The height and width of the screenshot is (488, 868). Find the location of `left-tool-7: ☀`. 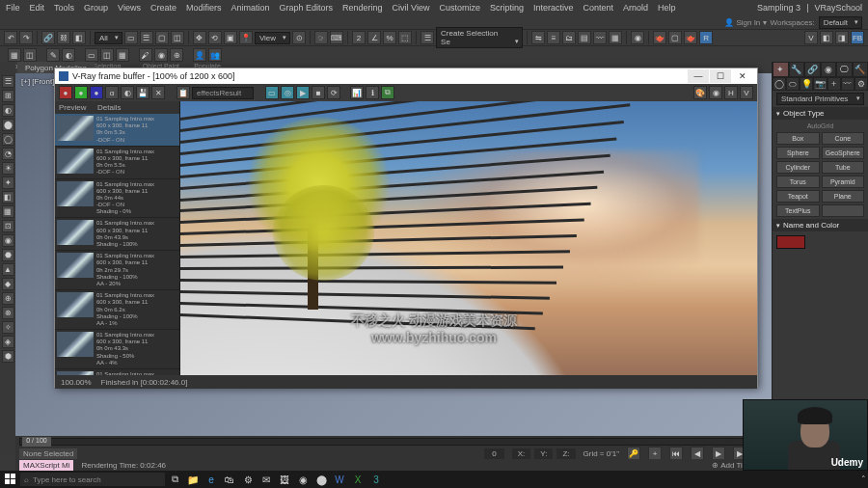

left-tool-7: ☀ is located at coordinates (8, 168).